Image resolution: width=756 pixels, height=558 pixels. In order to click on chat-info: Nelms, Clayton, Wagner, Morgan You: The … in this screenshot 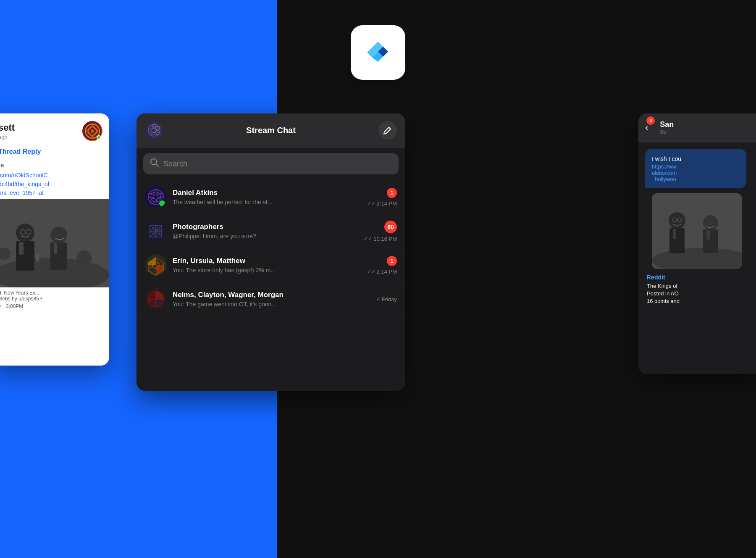, I will do `click(271, 299)`.